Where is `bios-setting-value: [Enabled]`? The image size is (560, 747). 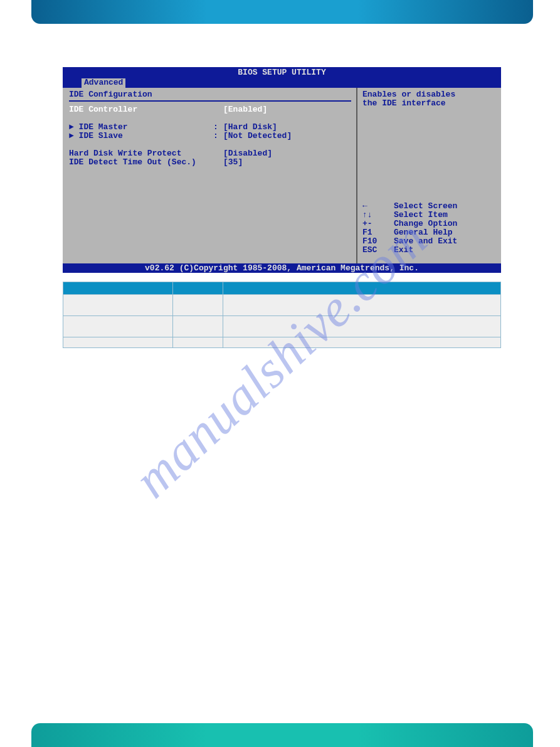
bios-setting-value: [Enabled] is located at coordinates (245, 110).